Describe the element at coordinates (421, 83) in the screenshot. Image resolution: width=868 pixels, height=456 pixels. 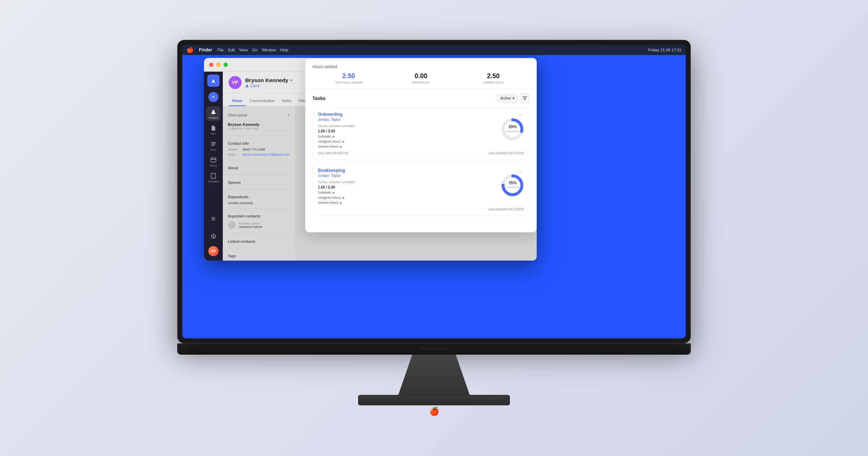
I see `billed-hours-label: Billed hours` at that location.